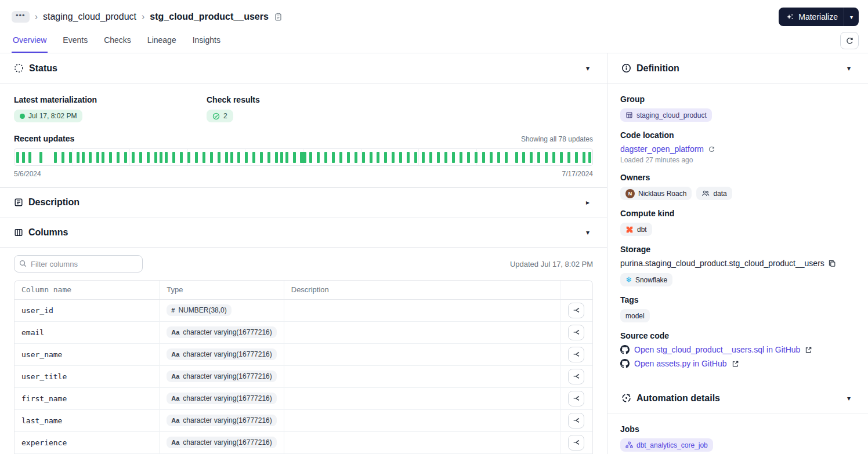 The height and width of the screenshot is (454, 868). I want to click on tab-lineage: Lineage, so click(162, 42).